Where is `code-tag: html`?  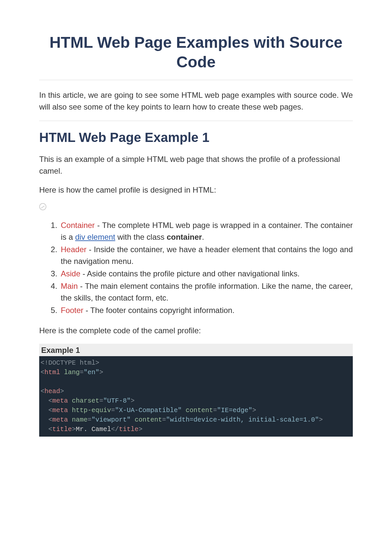
code-tag: html is located at coordinates (52, 372).